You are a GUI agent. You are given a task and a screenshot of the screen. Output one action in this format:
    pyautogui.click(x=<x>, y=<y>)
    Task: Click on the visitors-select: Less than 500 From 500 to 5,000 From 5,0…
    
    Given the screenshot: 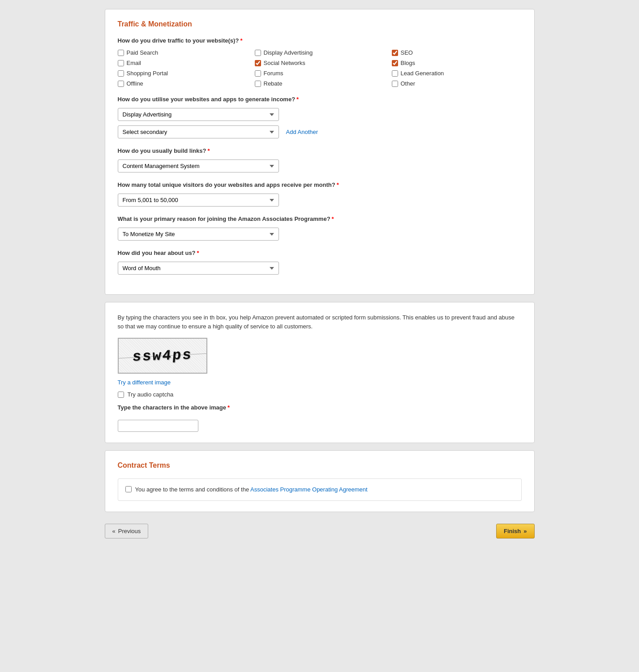 What is the action you would take?
    pyautogui.click(x=198, y=200)
    